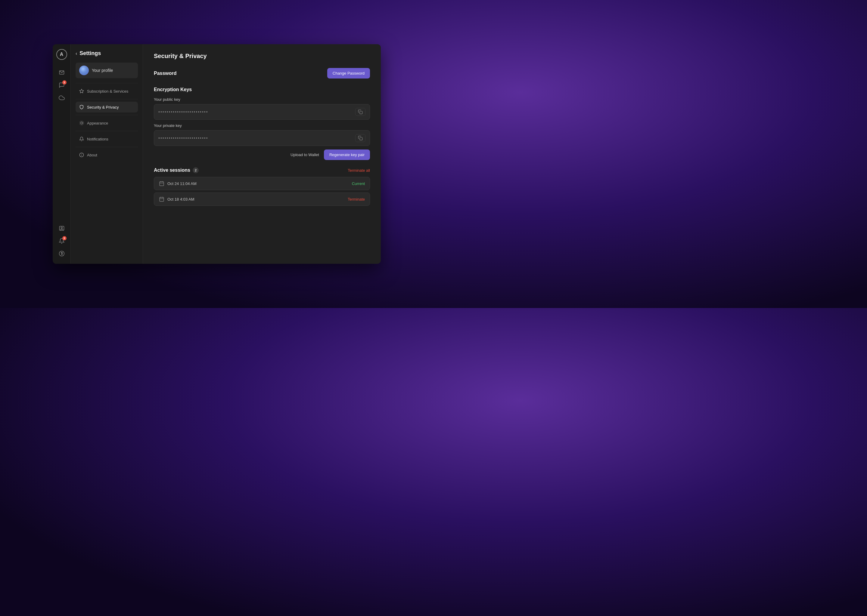  Describe the element at coordinates (65, 238) in the screenshot. I see `bell-badge: 3` at that location.